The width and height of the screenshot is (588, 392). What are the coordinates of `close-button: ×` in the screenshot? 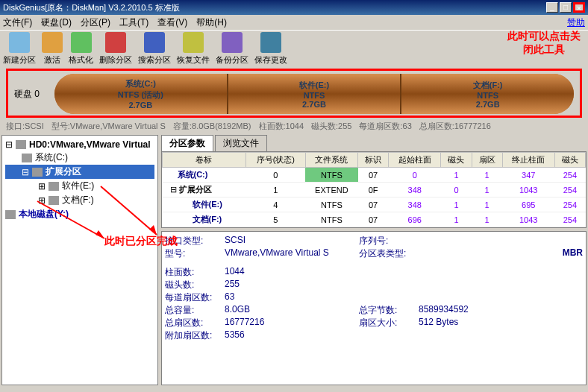 It's located at (579, 7).